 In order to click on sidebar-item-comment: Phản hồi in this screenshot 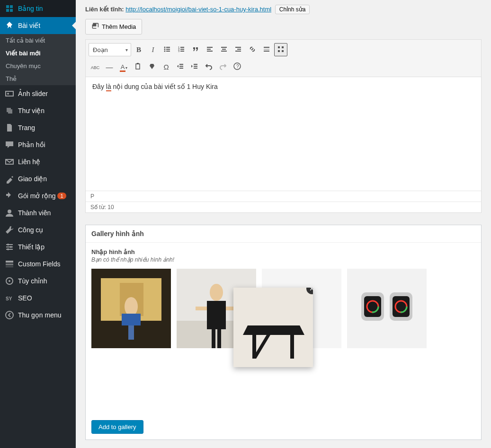, I will do `click(38, 145)`.